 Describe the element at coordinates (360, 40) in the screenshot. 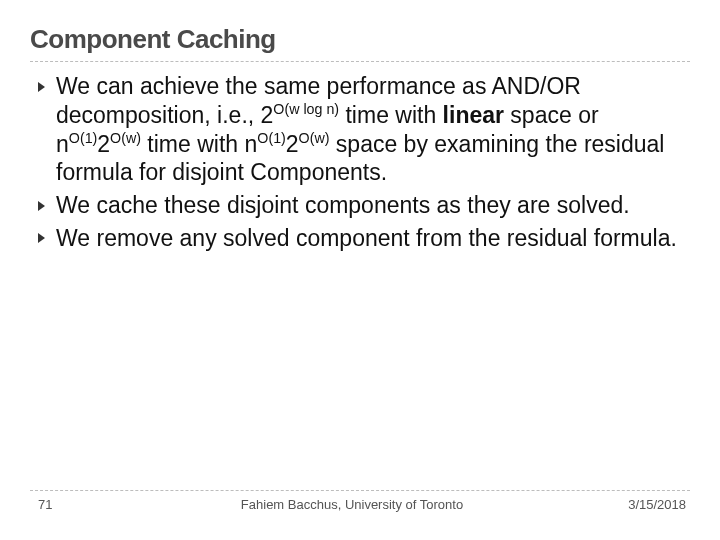

I see `slide-title: Component Caching` at that location.